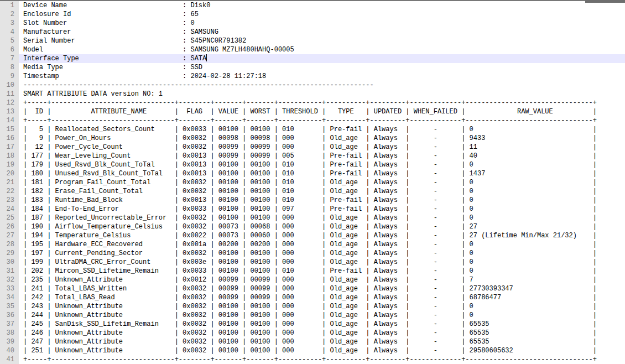 The width and height of the screenshot is (625, 364). I want to click on editor-line: 35| 243 | Unknown_Attribute | 0x0032 | 0…, so click(312, 306).